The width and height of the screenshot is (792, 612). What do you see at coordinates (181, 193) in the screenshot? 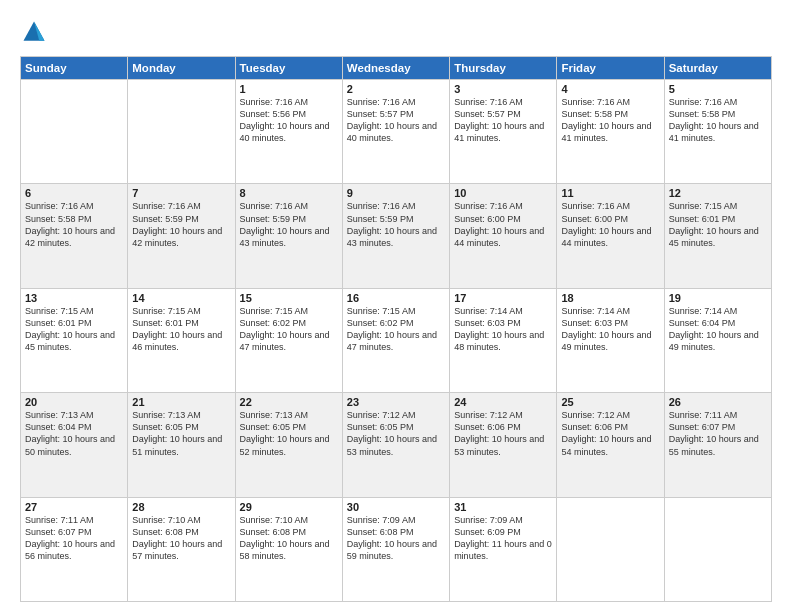
I see `day-number: 7` at bounding box center [181, 193].